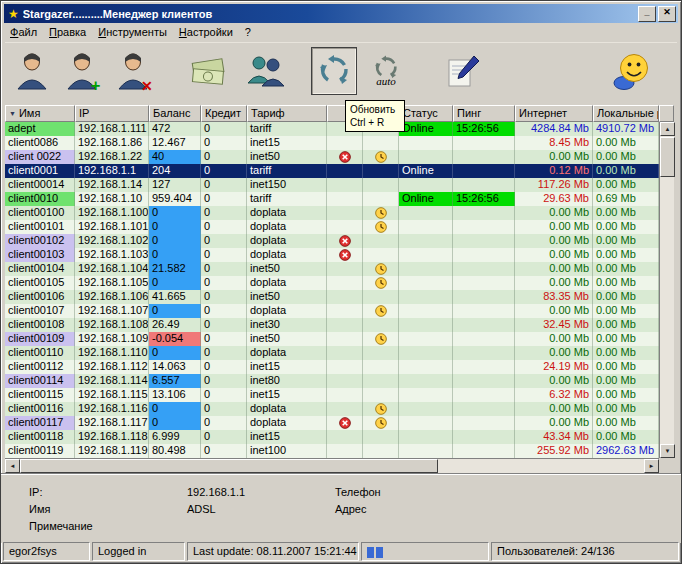 The width and height of the screenshot is (682, 564). What do you see at coordinates (332, 199) in the screenshot?
I see `table-row: client0010192.168.1.10959.4040tariffOnli…` at bounding box center [332, 199].